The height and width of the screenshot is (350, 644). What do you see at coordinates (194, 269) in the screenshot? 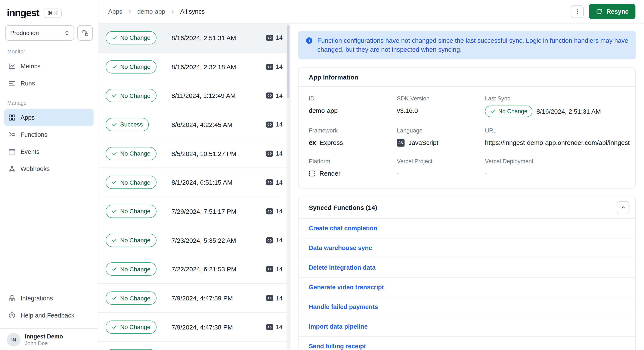
I see `sync-row: No Change7/22/2024, 6:21:53 PM14` at bounding box center [194, 269].